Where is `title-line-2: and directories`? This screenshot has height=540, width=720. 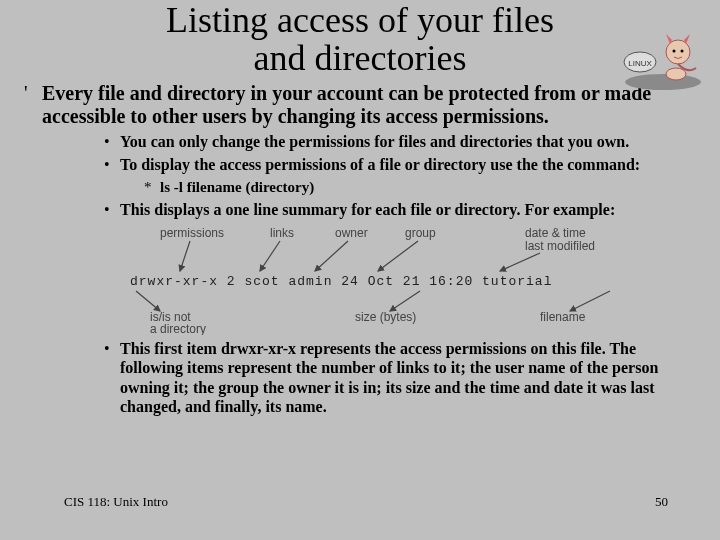 title-line-2: and directories is located at coordinates (360, 58).